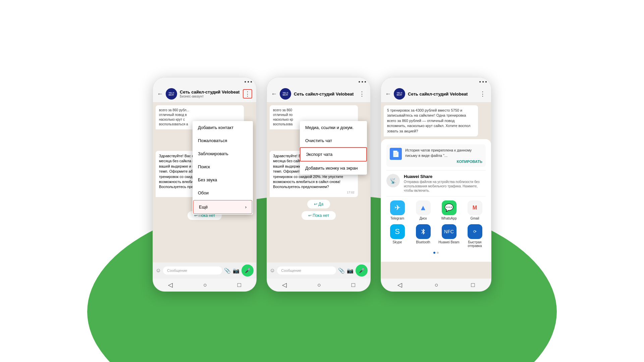  Describe the element at coordinates (333, 168) in the screenshot. I see `menu-add-icon: Добавить иконку на экран` at that location.